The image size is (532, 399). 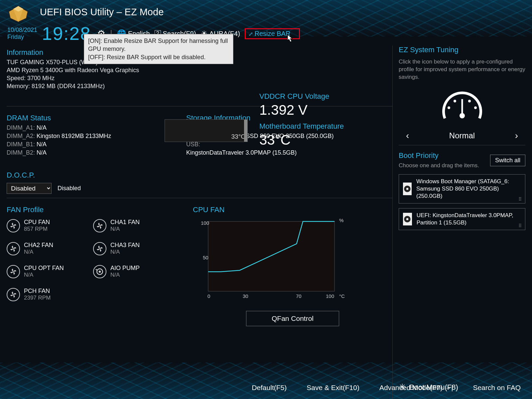 I want to click on dram-slot: DIMM_B1: N/A, so click(x=96, y=144).